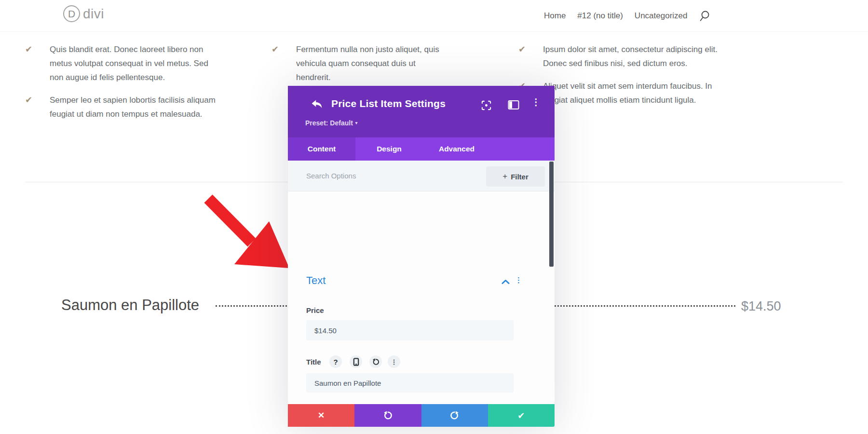 Image resolution: width=868 pixels, height=434 pixels. Describe the element at coordinates (632, 56) in the screenshot. I see `list-item-text: Ipsum dolor sit amet, consectetur adipis…` at that location.